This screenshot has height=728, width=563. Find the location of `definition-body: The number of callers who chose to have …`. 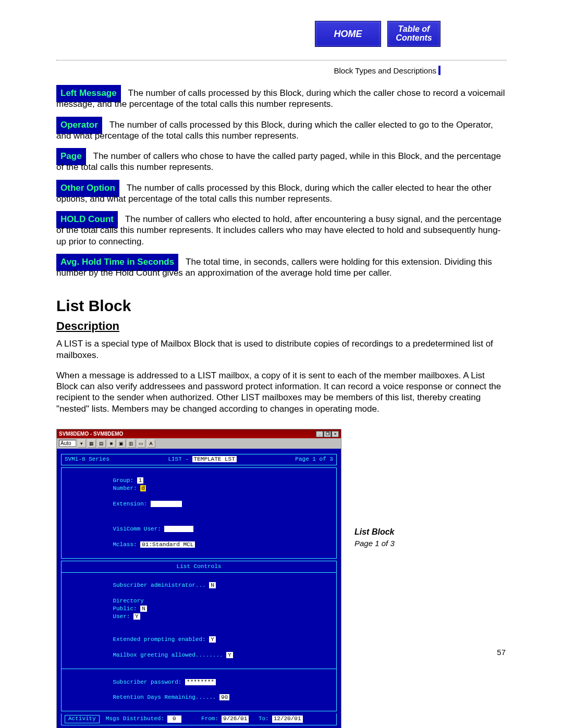

definition-body: The number of callers who chose to have … is located at coordinates (278, 162).